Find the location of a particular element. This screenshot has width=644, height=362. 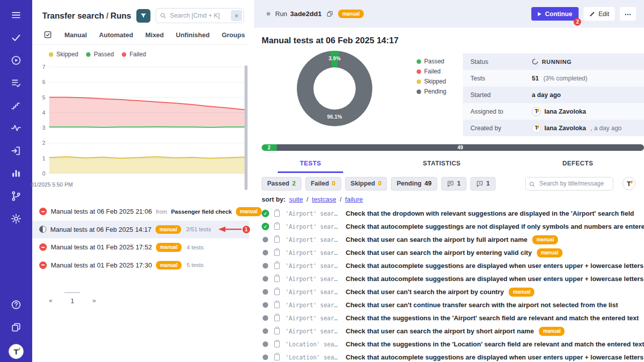

check-icon is located at coordinates (16, 38).